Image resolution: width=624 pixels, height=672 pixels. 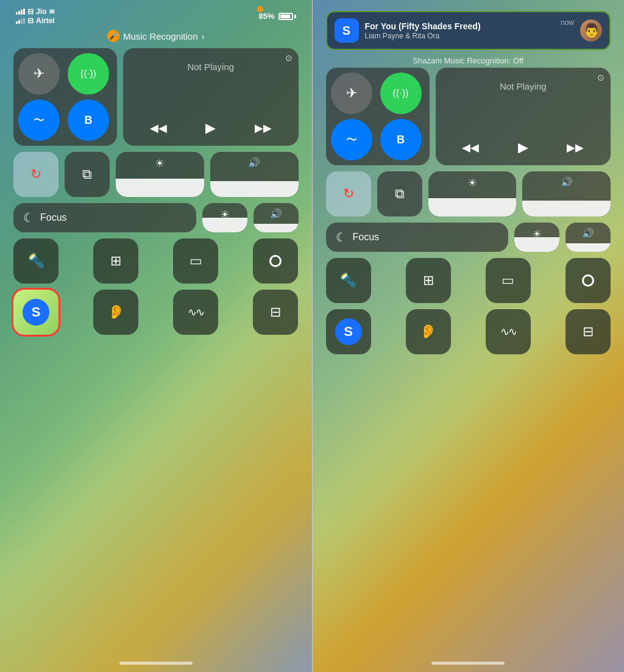 What do you see at coordinates (417, 237) in the screenshot?
I see `focus-btn-right: ☾ Focus` at bounding box center [417, 237].